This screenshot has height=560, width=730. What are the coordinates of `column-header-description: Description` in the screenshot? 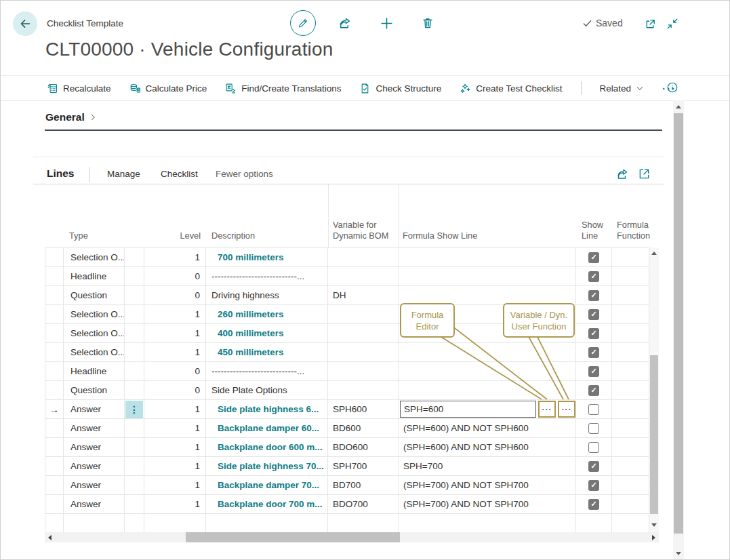 It's located at (233, 236).